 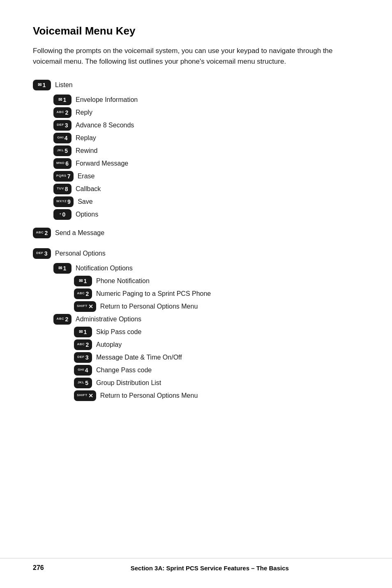 What do you see at coordinates (104, 268) in the screenshot?
I see `item-label: Notification Options` at bounding box center [104, 268].